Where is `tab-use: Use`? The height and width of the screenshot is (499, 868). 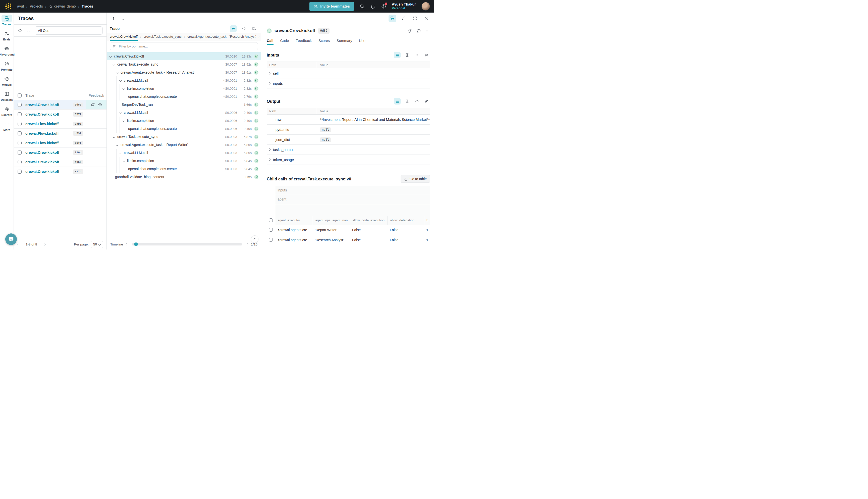 tab-use: Use is located at coordinates (362, 41).